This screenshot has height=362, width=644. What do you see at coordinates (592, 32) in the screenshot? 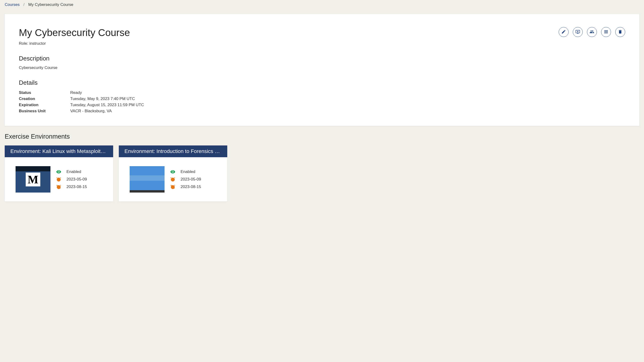
I see `roster-button` at bounding box center [592, 32].